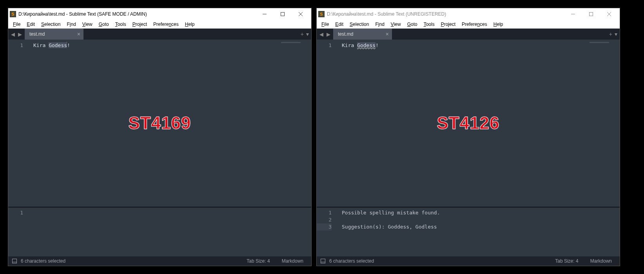  What do you see at coordinates (324, 220) in the screenshot?
I see `output-line-number: 2` at bounding box center [324, 220].